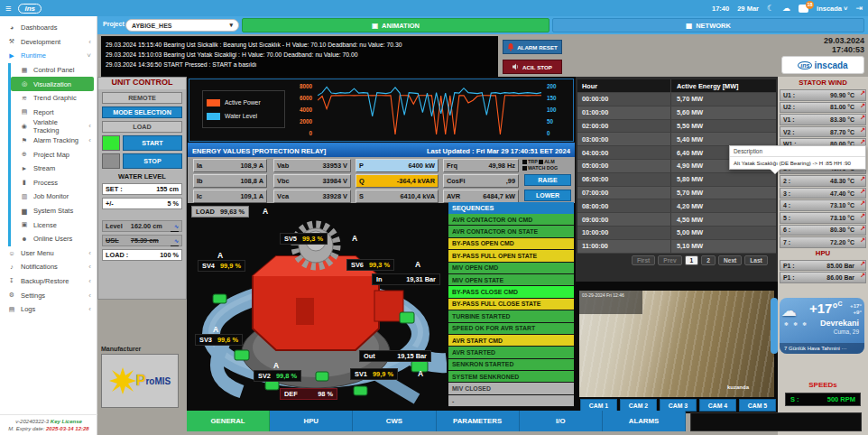 The image size is (868, 435). I want to click on level-label: Level, so click(114, 226).